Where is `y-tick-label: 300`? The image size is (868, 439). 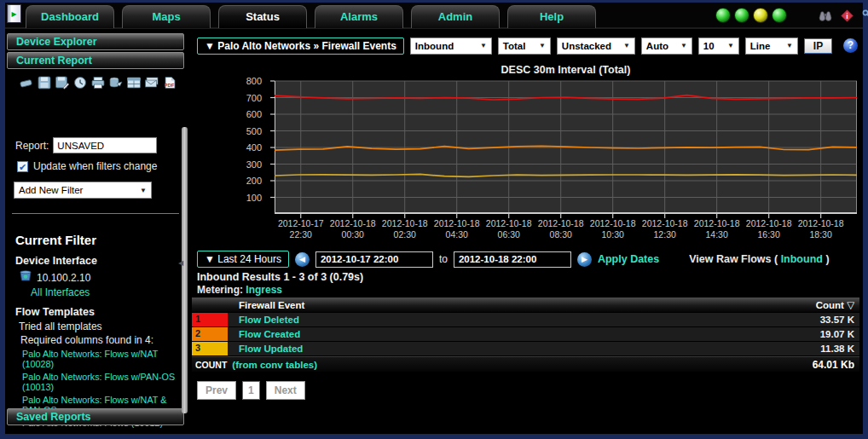 y-tick-label: 300 is located at coordinates (254, 165).